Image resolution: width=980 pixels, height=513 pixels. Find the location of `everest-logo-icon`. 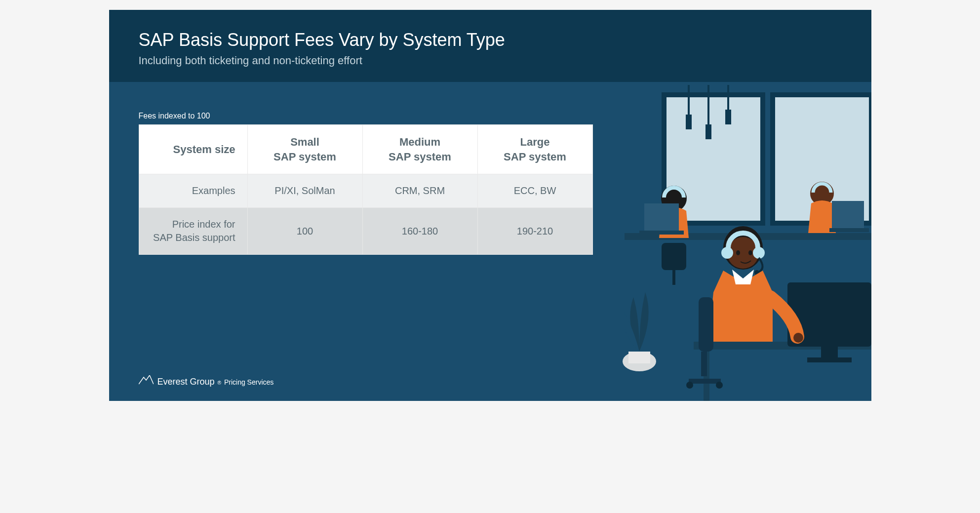

everest-logo-icon is located at coordinates (146, 381).